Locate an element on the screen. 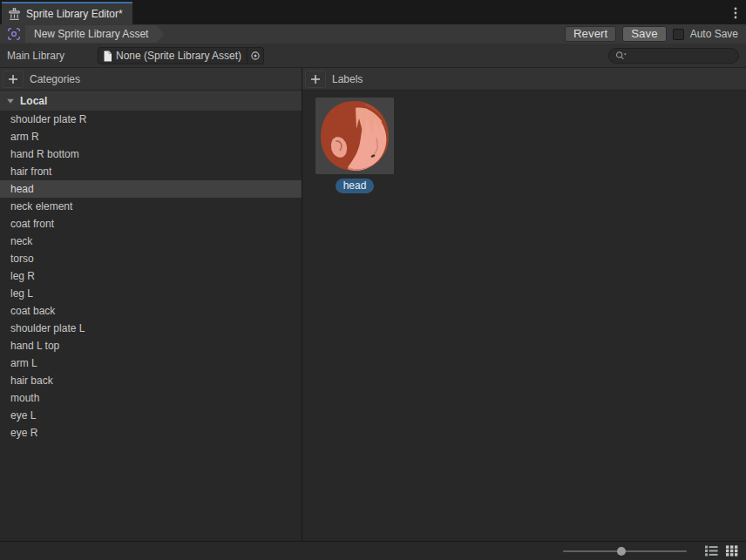  auto-save-label: Auto Save is located at coordinates (715, 34).